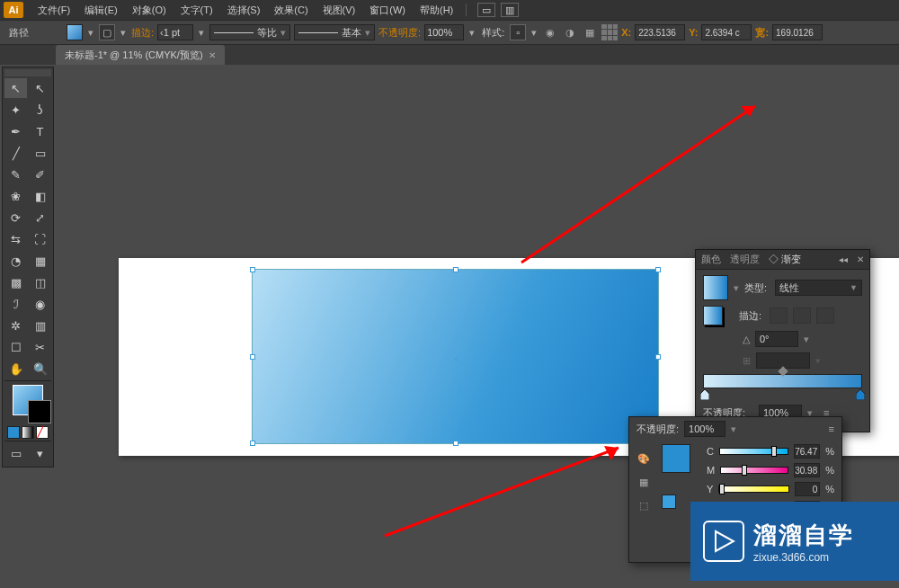 The image size is (899, 588). I want to click on scale-tool: ⤢, so click(40, 218).